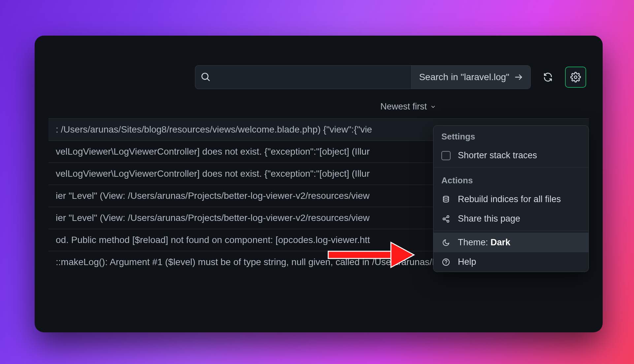 The height and width of the screenshot is (364, 634). I want to click on search-scope-label: Search in "laravel.log", so click(464, 77).